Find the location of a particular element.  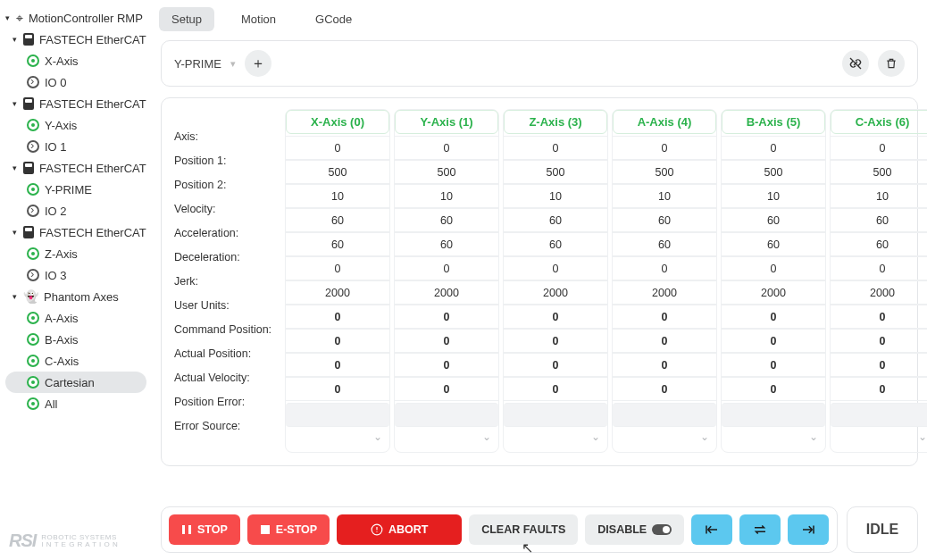

tree-io-item: IO 0 is located at coordinates (76, 82).